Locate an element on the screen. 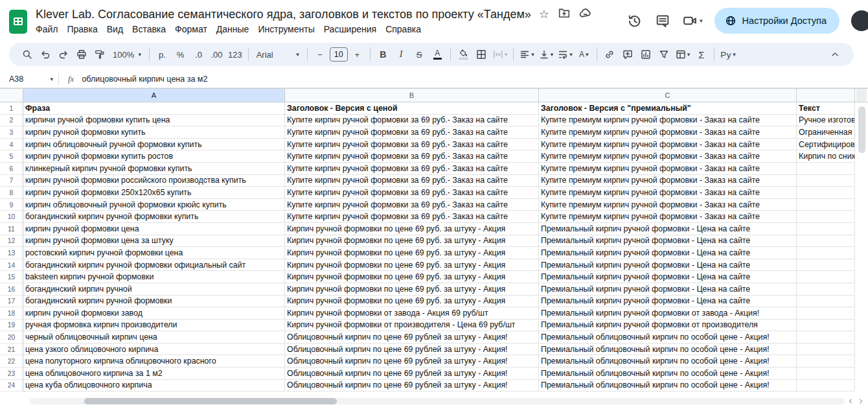 This screenshot has width=868, height=409. table-views-icon: ▾ is located at coordinates (683, 54).